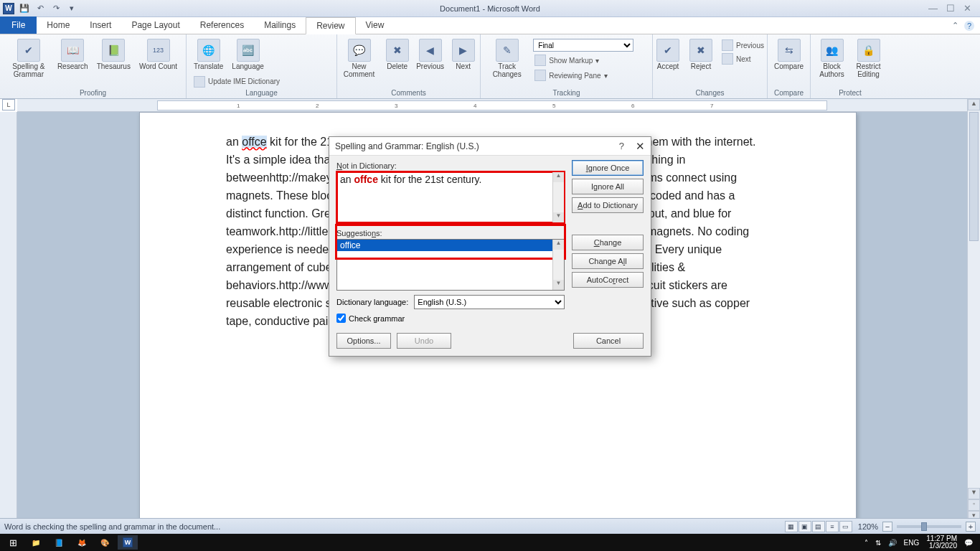 This screenshot has height=551, width=980. I want to click on error-word: offce, so click(366, 179).